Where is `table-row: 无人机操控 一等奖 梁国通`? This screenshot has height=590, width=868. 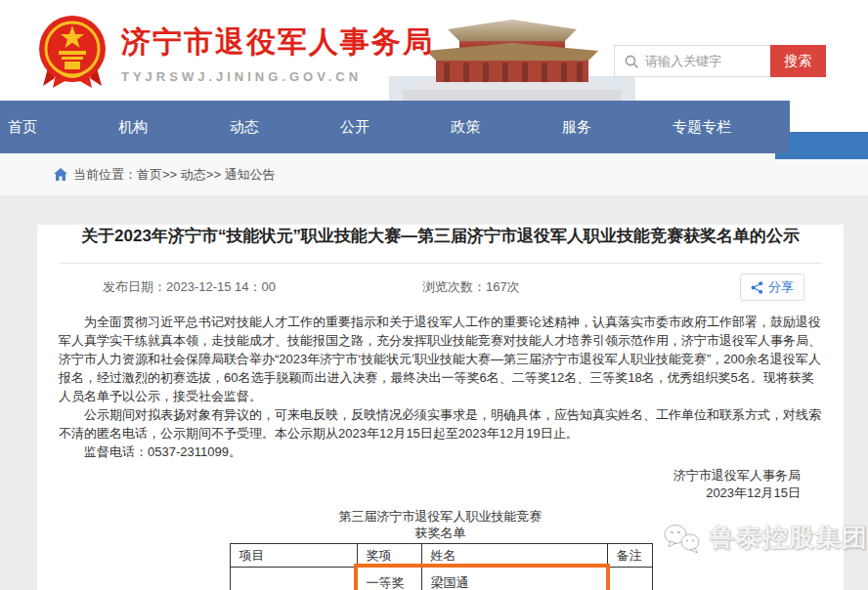
table-row: 无人机操控 一等奖 梁国通 is located at coordinates (441, 578).